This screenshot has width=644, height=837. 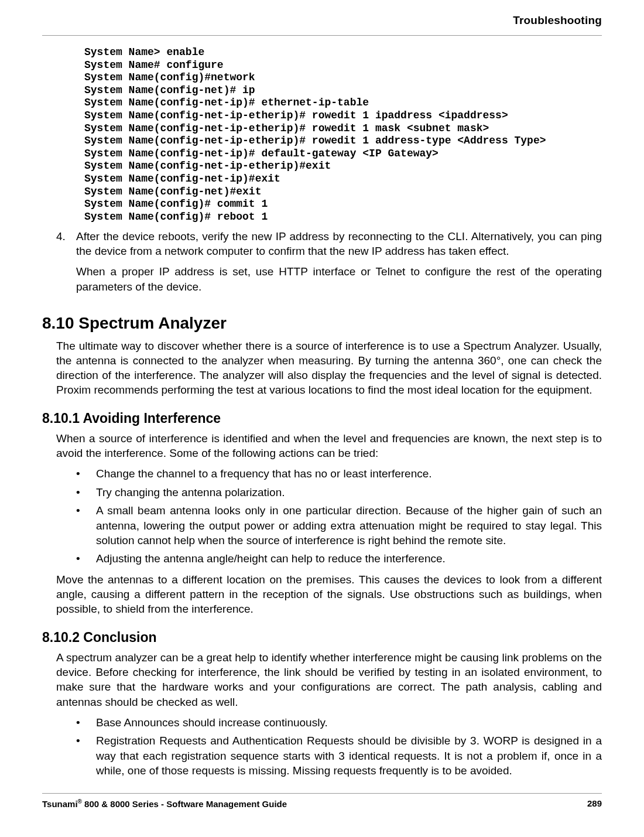 What do you see at coordinates (322, 21) in the screenshot?
I see `running-head: Troubleshooting` at bounding box center [322, 21].